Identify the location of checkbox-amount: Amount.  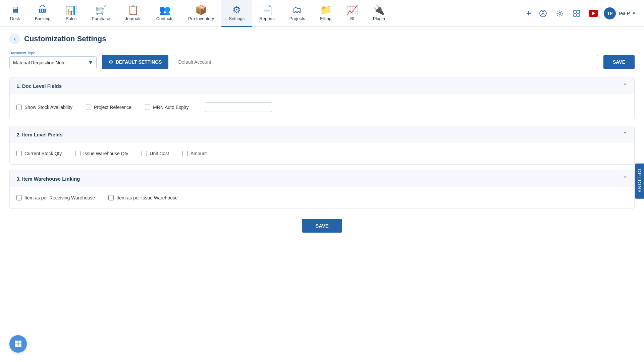
(195, 154).